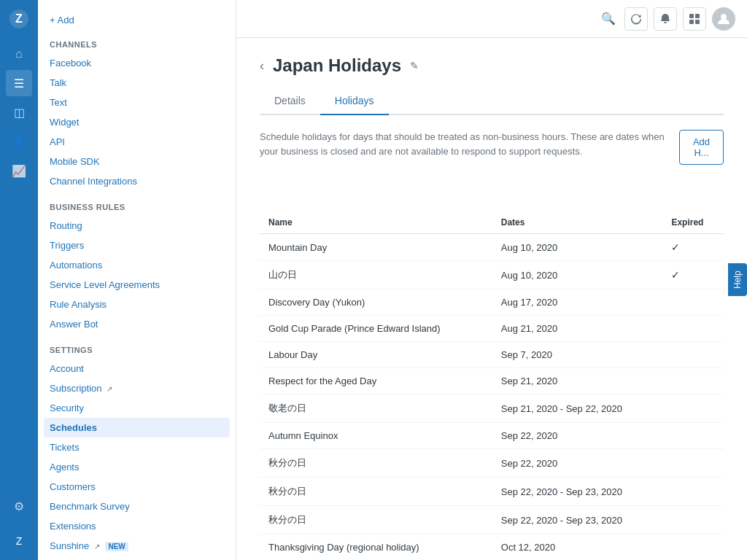  Describe the element at coordinates (578, 548) in the screenshot. I see `cell-dates: Oct 12, 2020` at that location.